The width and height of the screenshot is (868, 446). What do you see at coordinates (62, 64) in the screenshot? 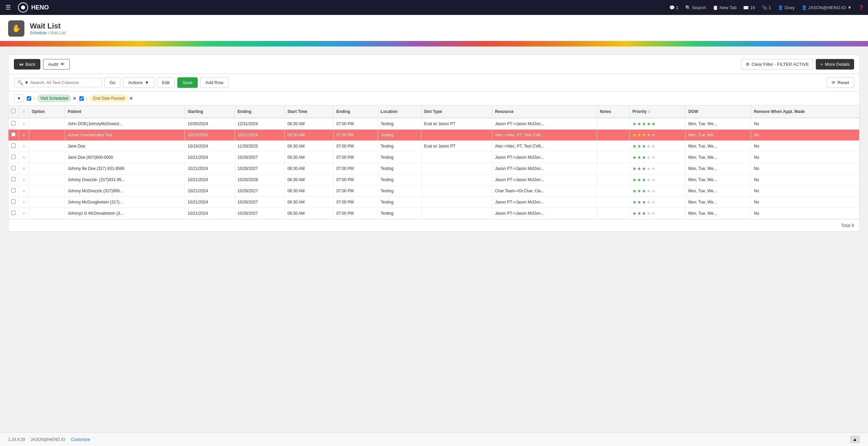
I see `eye-icon: 👁` at bounding box center [62, 64].